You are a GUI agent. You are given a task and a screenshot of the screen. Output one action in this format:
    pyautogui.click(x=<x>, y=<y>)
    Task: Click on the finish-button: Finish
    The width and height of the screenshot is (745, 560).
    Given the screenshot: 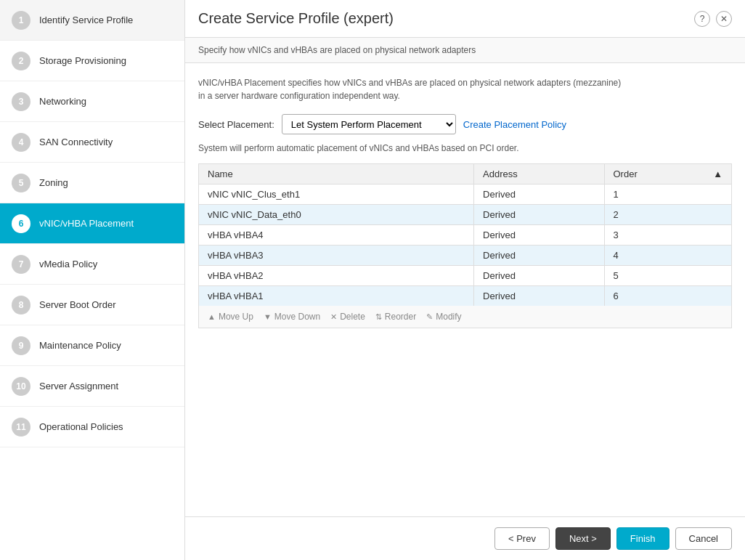 What is the action you would take?
    pyautogui.click(x=643, y=539)
    